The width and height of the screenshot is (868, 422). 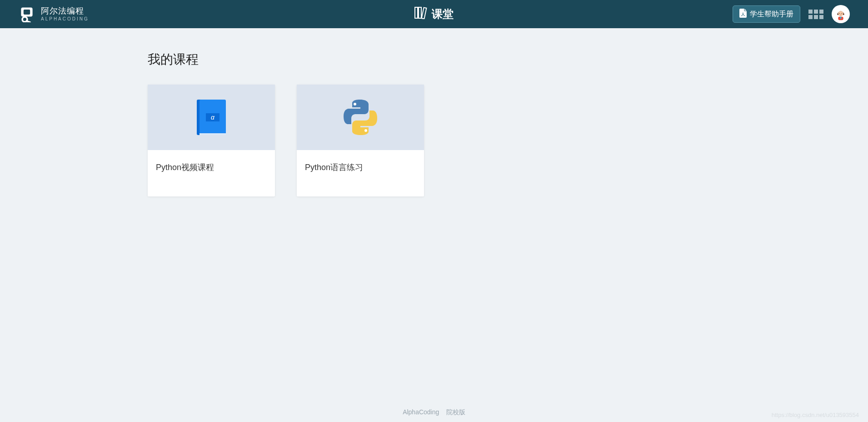 I want to click on footer-edition: 院校版, so click(x=456, y=412).